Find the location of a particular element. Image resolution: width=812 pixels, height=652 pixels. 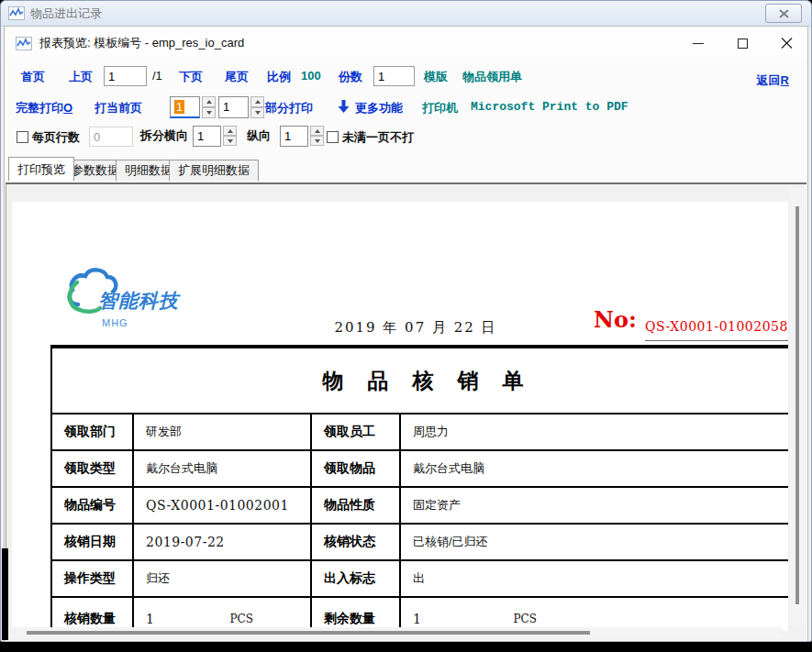

print-current-page-button: 打当前页 is located at coordinates (118, 108).